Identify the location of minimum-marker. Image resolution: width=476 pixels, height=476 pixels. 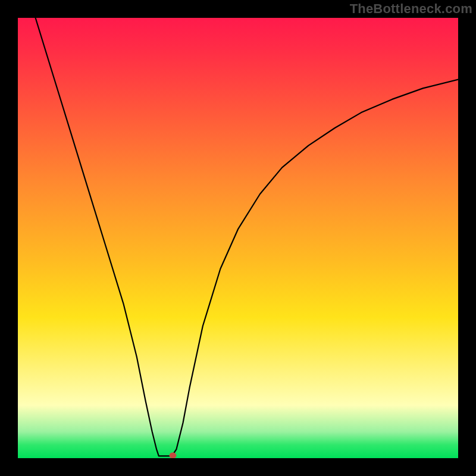
(173, 456).